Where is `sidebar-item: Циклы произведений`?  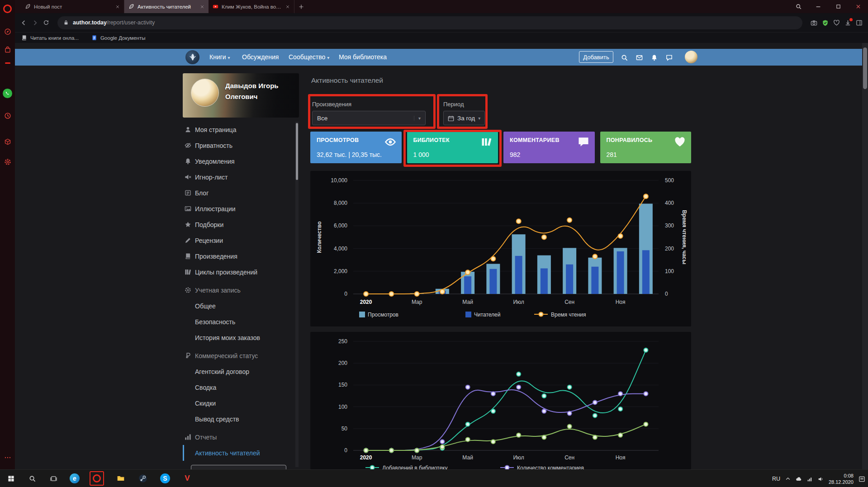
sidebar-item: Циклы произведений is located at coordinates (238, 272).